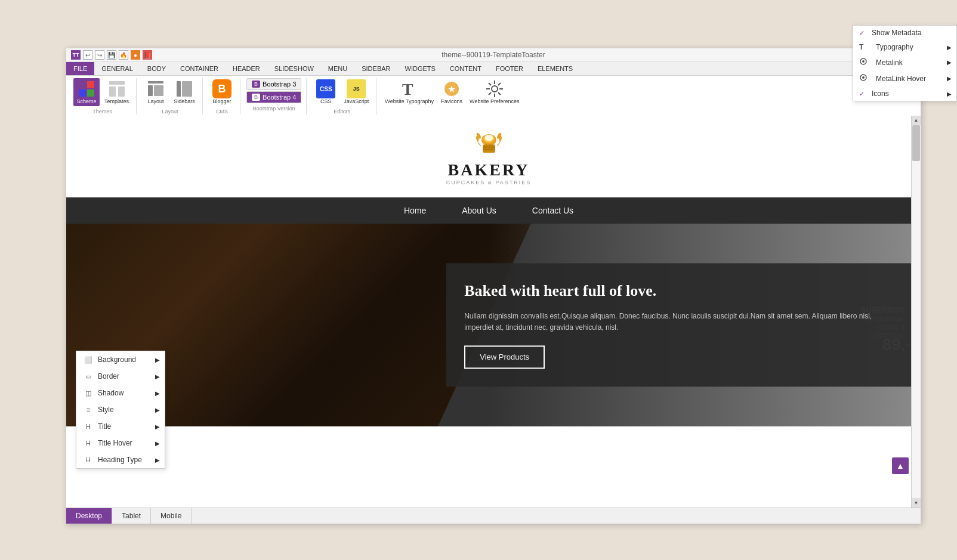 The height and width of the screenshot is (560, 957). What do you see at coordinates (117, 92) in the screenshot?
I see `templates-button: Templates` at bounding box center [117, 92].